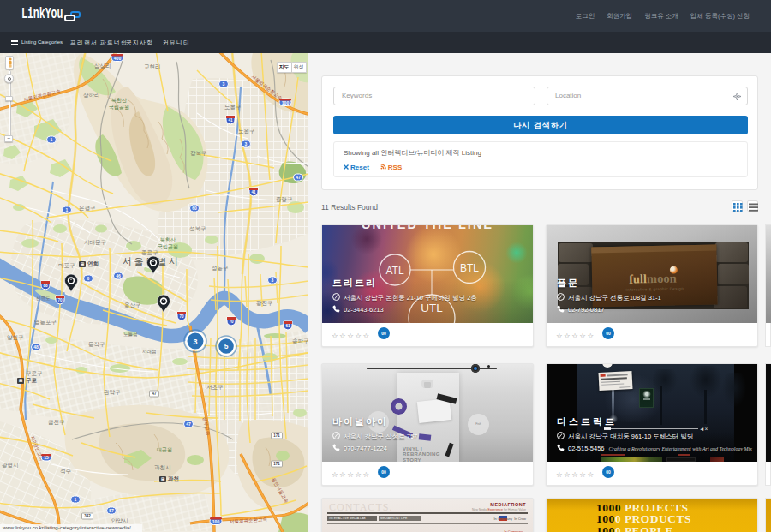 This screenshot has width=771, height=532. Describe the element at coordinates (95, 242) in the screenshot. I see `svg-text: 서대문구` at that location.